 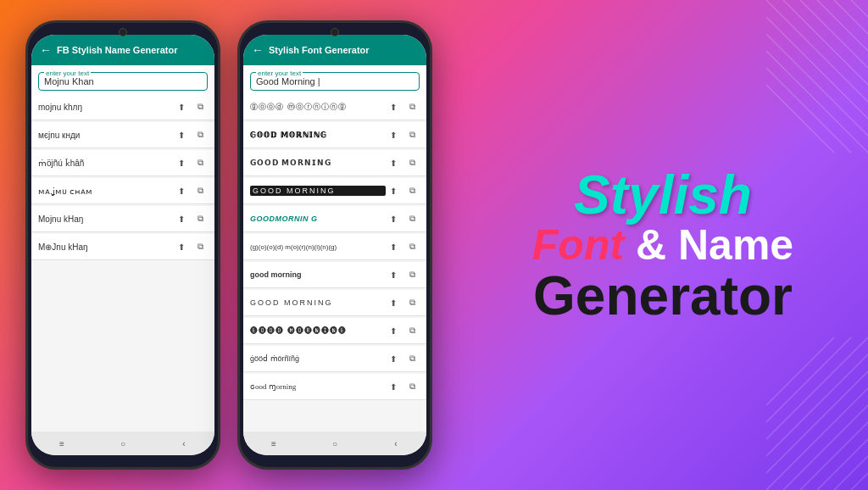 What do you see at coordinates (123, 192) in the screenshot?
I see `list-item: ᴍᴀ.ʝᴍᴜ ᴄʜᴀᴍ ⬆ ⧉` at bounding box center [123, 192].